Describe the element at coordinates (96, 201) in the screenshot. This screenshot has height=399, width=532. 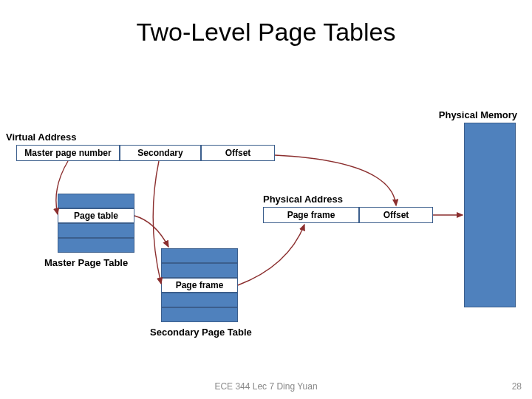
I see `master-table-row1` at that location.